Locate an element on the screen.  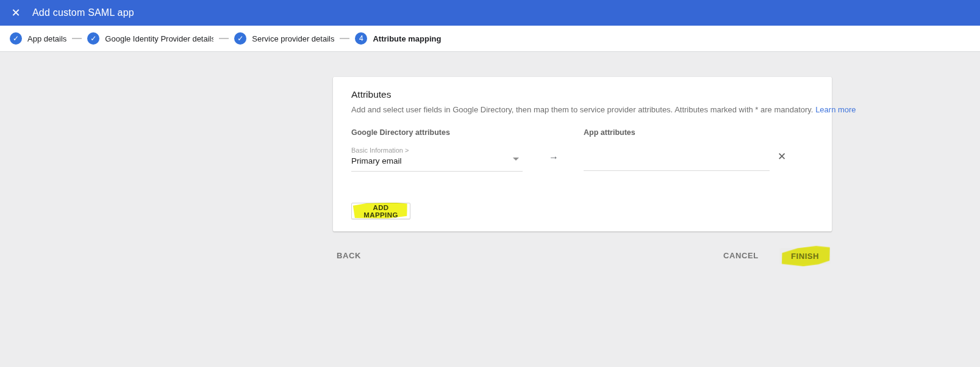
step-label: Google Identity Provider details is located at coordinates (159, 39).